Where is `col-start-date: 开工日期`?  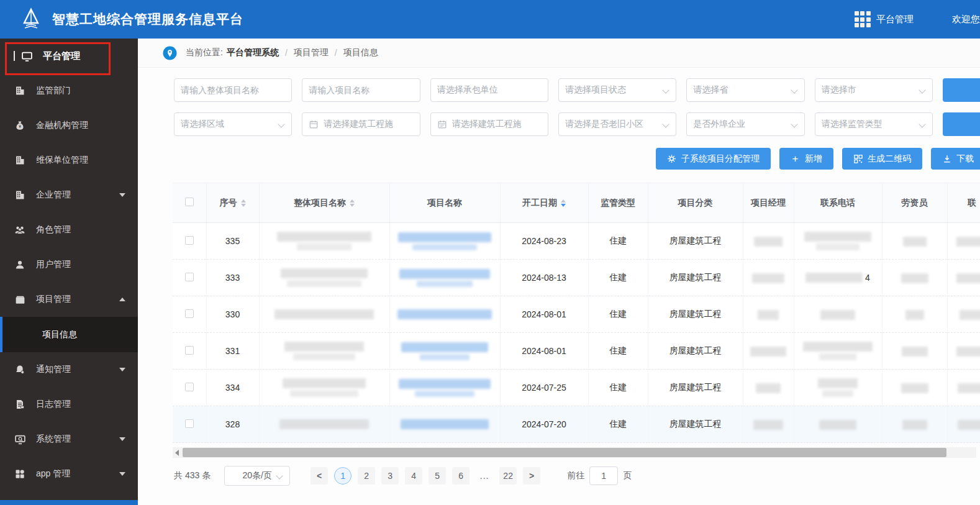 col-start-date: 开工日期 is located at coordinates (544, 203).